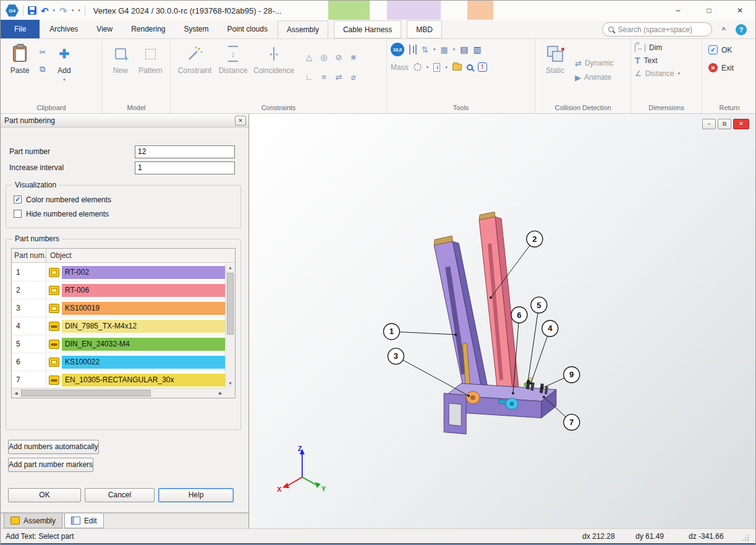 The width and height of the screenshot is (756, 545). I want to click on increase-interval-input, so click(185, 168).